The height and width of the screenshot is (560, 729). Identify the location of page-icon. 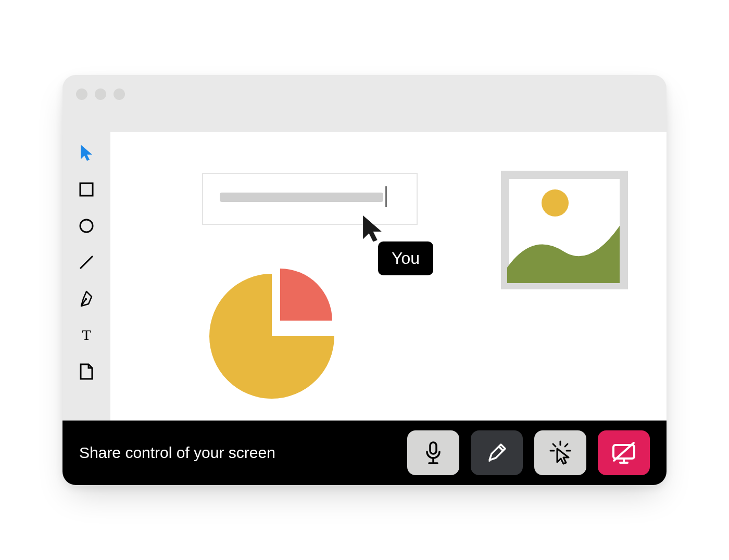
(86, 372).